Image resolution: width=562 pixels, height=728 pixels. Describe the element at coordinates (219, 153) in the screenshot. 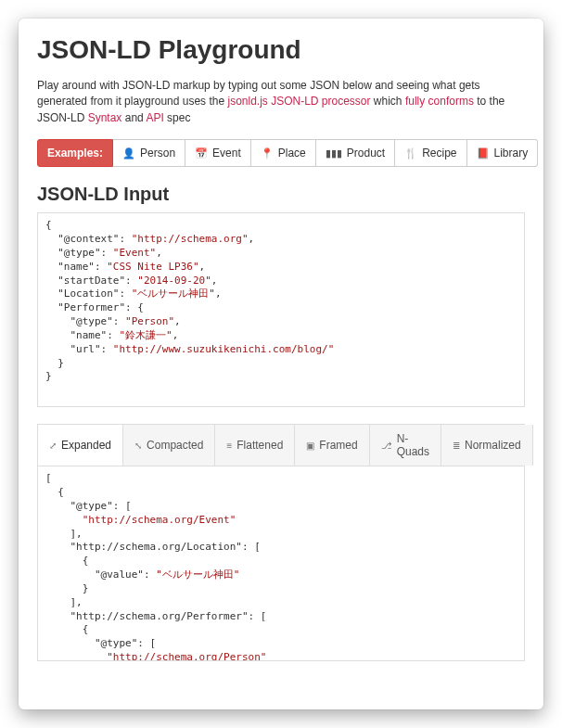

I see `example-event-button: 📅Event` at that location.